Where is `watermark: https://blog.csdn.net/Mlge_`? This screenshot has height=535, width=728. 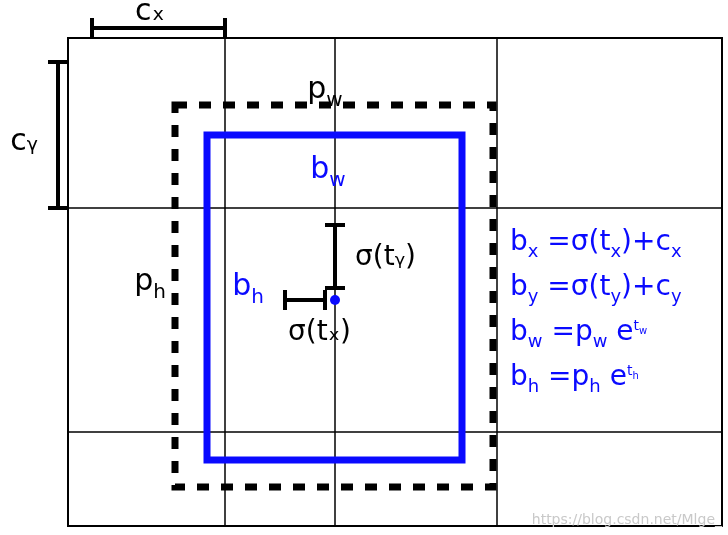 watermark: https://blog.csdn.net/Mlge_ is located at coordinates (627, 519).